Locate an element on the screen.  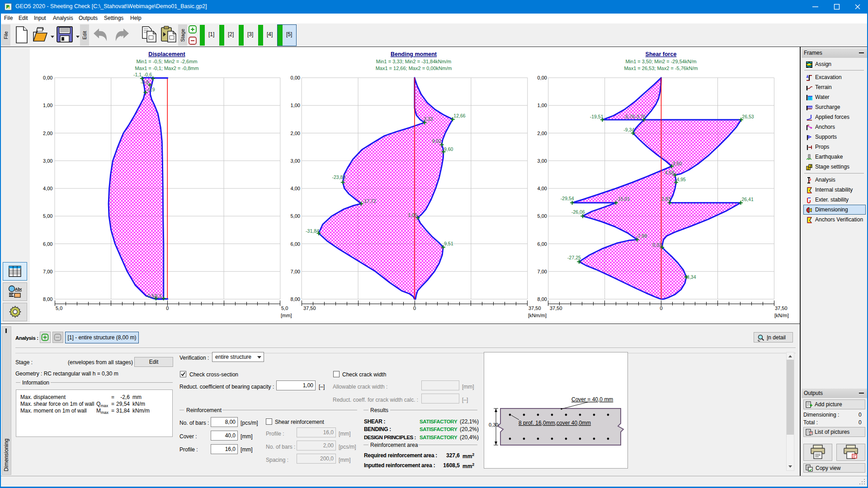
svg-text: -15,01 is located at coordinates (623, 199).